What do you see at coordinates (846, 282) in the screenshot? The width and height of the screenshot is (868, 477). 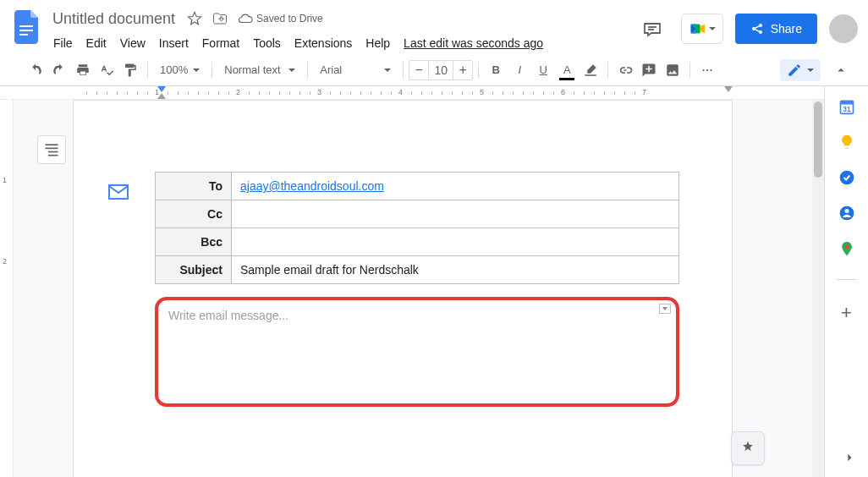 I see `side-panel: 31 +` at bounding box center [846, 282].